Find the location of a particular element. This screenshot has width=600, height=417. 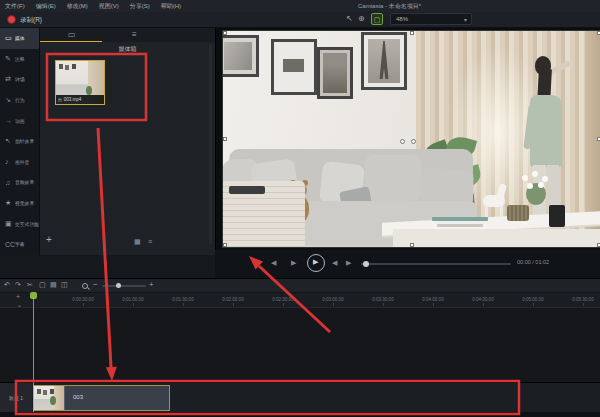

grid-view-icon: ▦ is located at coordinates (138, 242).